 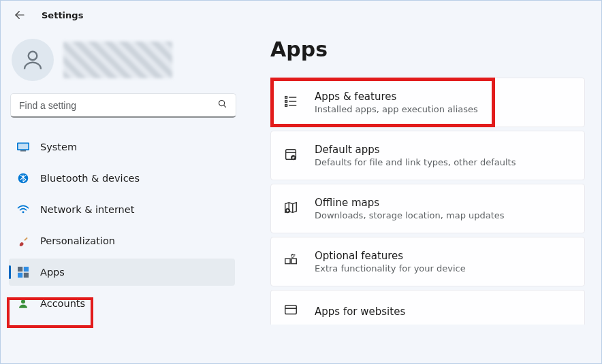 I want to click on back-button, so click(x=20, y=15).